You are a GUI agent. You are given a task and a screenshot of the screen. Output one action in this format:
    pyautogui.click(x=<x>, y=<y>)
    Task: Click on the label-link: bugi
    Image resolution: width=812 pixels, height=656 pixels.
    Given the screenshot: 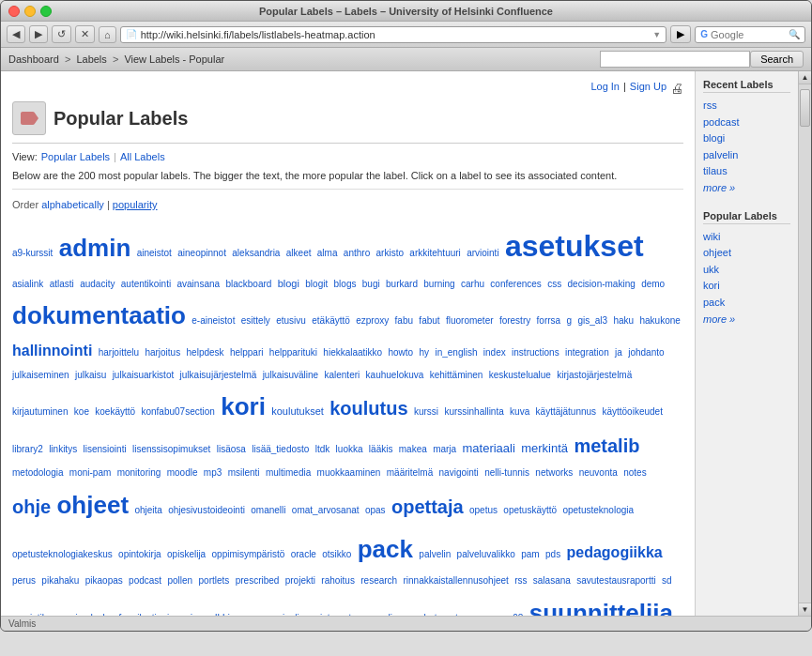 What is the action you would take?
    pyautogui.click(x=372, y=283)
    